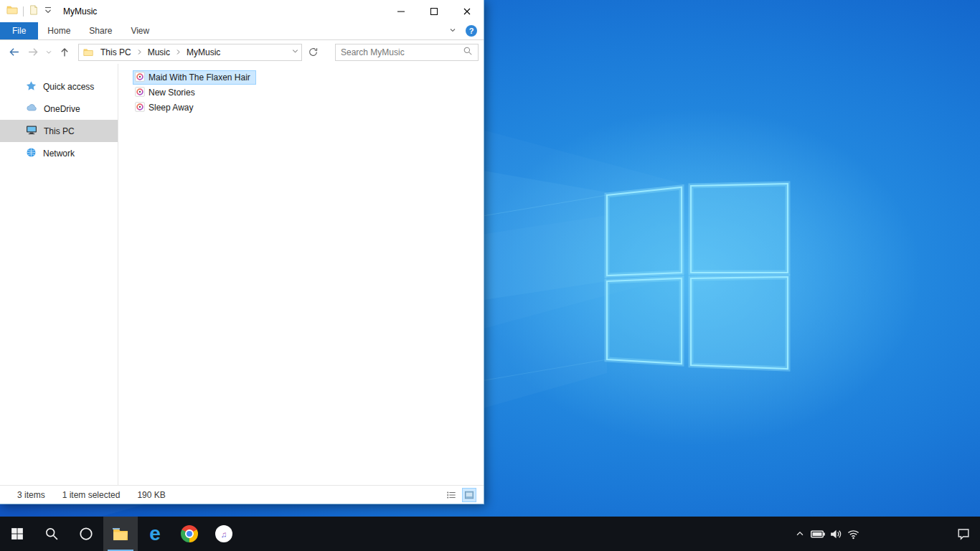 The width and height of the screenshot is (980, 551). What do you see at coordinates (159, 52) in the screenshot?
I see `breadcrumb-music: Music` at bounding box center [159, 52].